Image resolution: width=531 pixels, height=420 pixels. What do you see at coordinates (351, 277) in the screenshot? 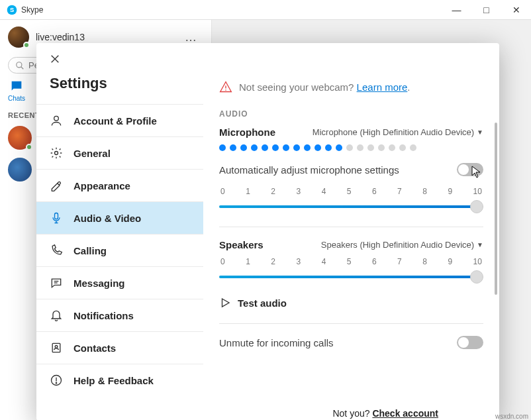
I see `speakers-volume-slider` at bounding box center [351, 277].